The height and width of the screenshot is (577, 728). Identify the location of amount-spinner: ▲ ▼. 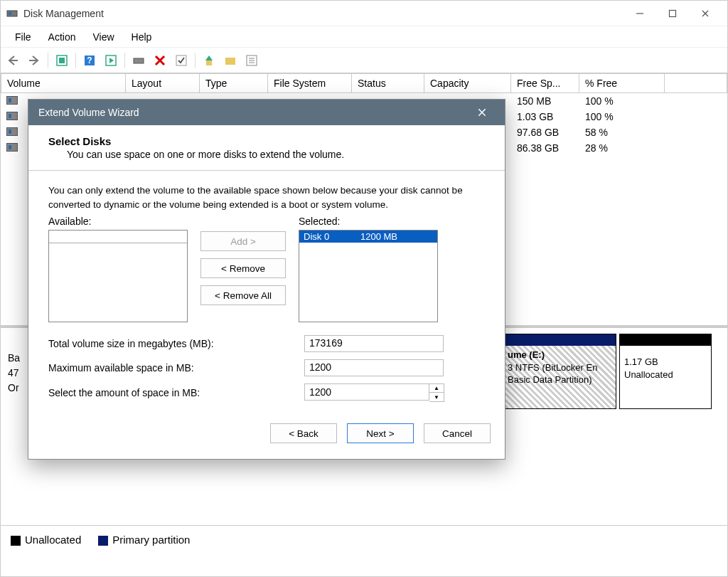
(437, 393).